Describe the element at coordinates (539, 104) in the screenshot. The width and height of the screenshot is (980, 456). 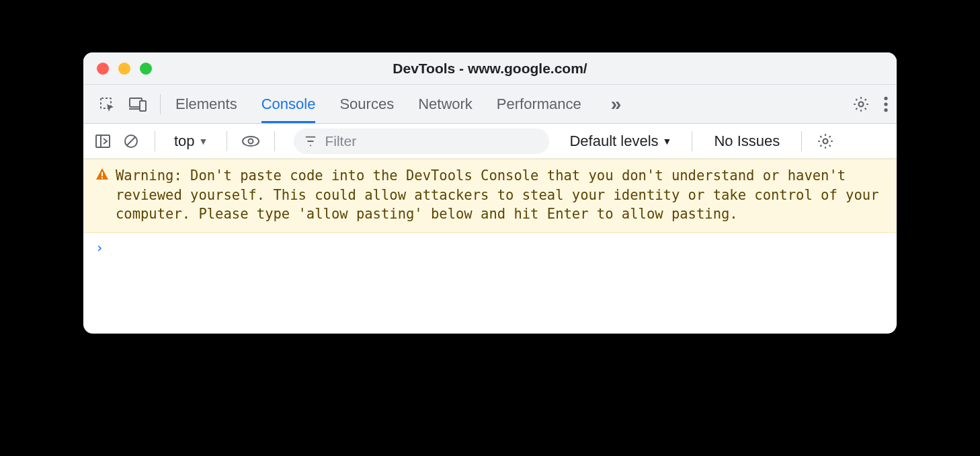
I see `tab-performance: Performance` at that location.